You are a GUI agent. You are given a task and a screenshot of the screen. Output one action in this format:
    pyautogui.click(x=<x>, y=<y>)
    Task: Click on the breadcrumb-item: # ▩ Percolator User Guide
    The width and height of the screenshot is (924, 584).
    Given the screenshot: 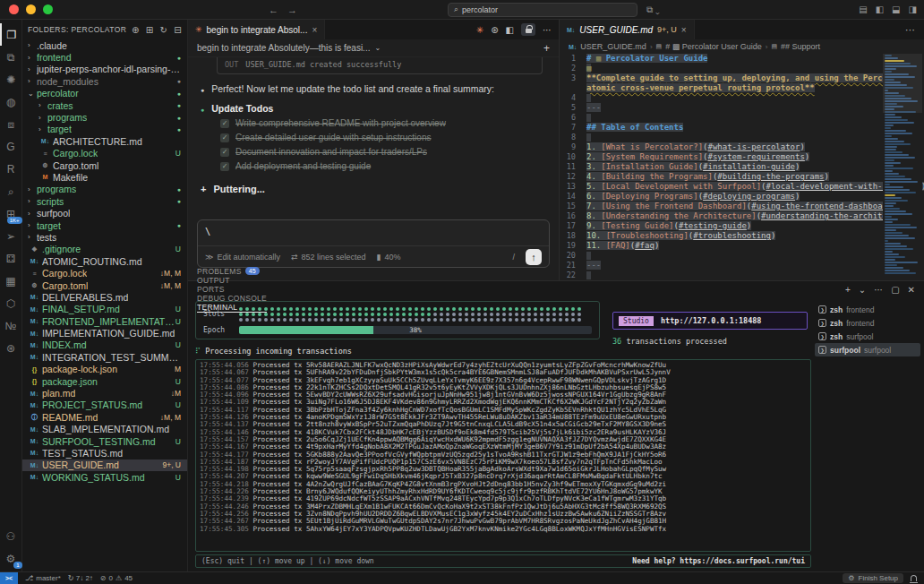 What is the action you would take?
    pyautogui.click(x=714, y=47)
    